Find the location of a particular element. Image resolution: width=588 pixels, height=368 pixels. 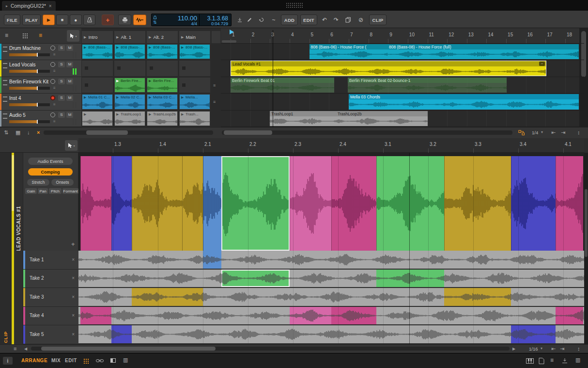

take-header: Take 4× is located at coordinates (51, 316).